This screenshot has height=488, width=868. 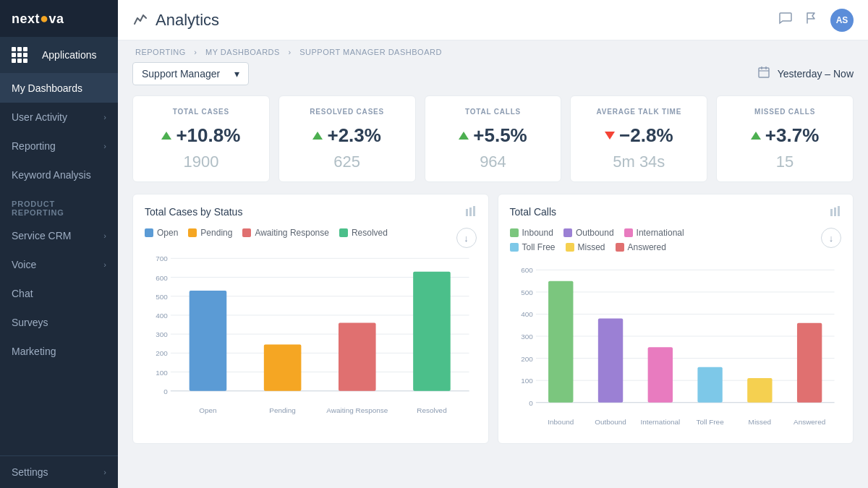 I want to click on flag-icon, so click(x=812, y=20).